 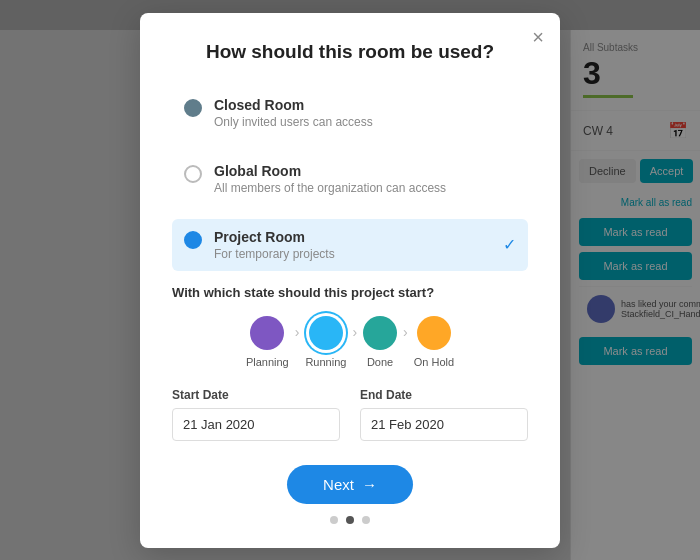 I want to click on modal-title: How should this room be used?, so click(x=350, y=52).